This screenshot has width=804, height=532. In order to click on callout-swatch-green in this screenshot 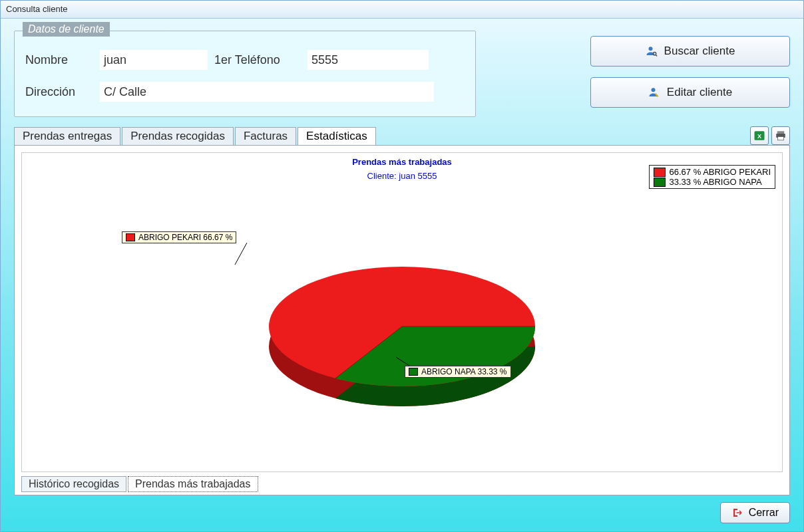, I will do `click(413, 372)`.